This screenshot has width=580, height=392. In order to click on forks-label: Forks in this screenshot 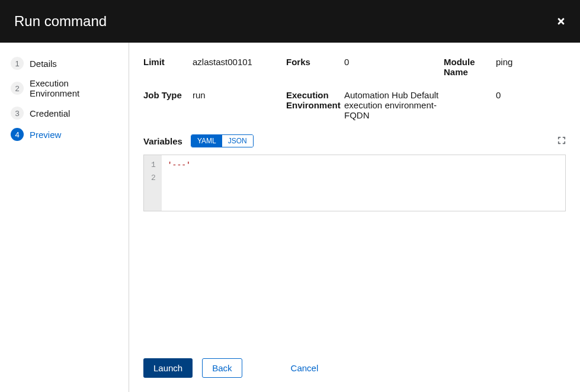, I will do `click(313, 62)`.